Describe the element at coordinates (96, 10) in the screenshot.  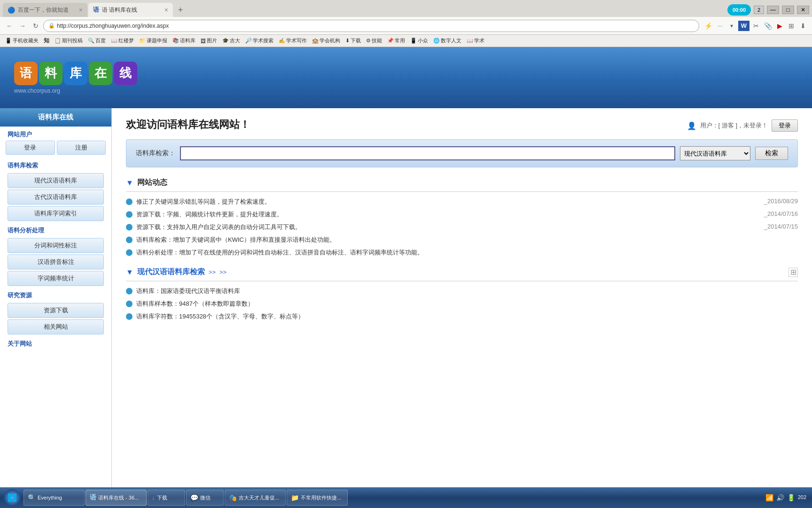
I see `tab2-favicon: 语` at that location.